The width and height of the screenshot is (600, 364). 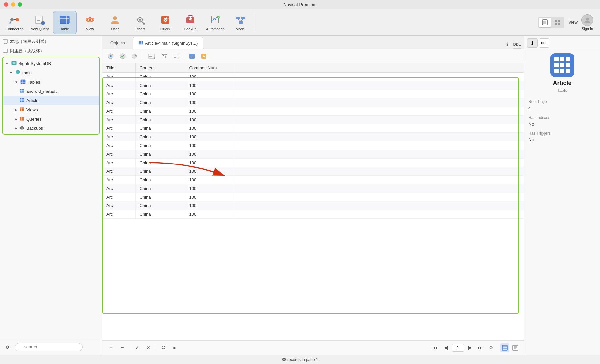 What do you see at coordinates (505, 348) in the screenshot?
I see `grid-view-btn` at bounding box center [505, 348].